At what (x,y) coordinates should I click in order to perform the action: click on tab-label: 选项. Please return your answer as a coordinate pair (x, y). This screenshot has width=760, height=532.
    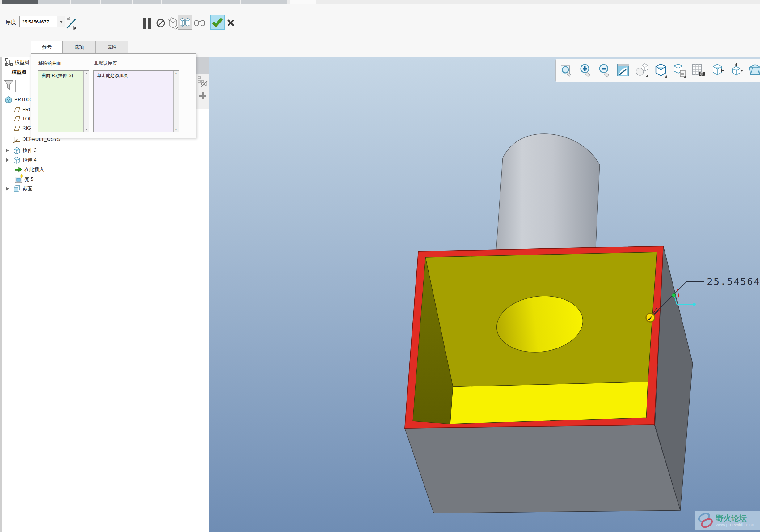
    Looking at the image, I should click on (79, 47).